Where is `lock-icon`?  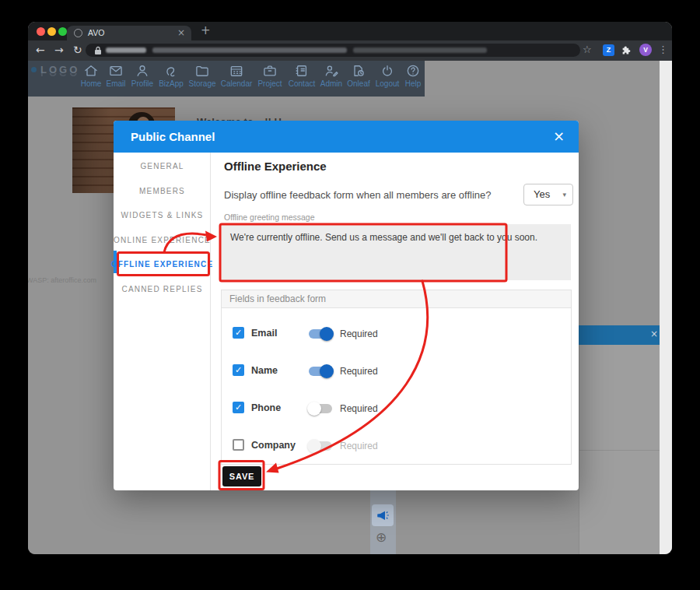
lock-icon is located at coordinates (98, 51).